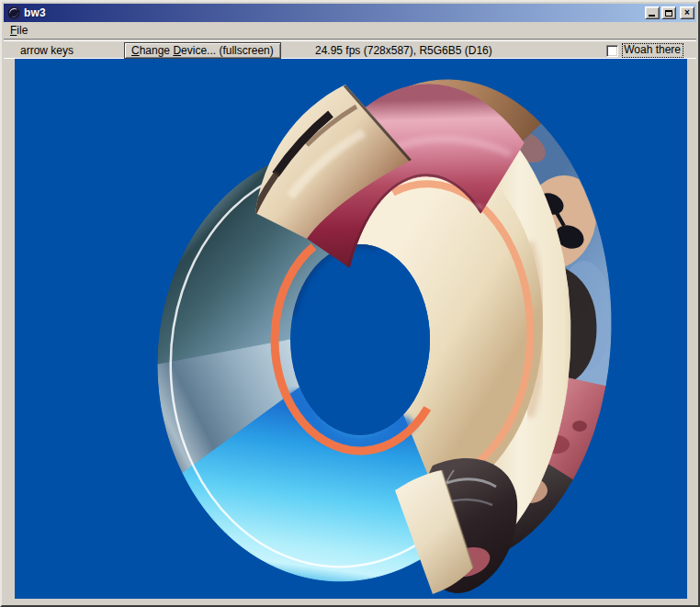 The image size is (700, 607). I want to click on checkbox-label: Woah there, so click(652, 51).